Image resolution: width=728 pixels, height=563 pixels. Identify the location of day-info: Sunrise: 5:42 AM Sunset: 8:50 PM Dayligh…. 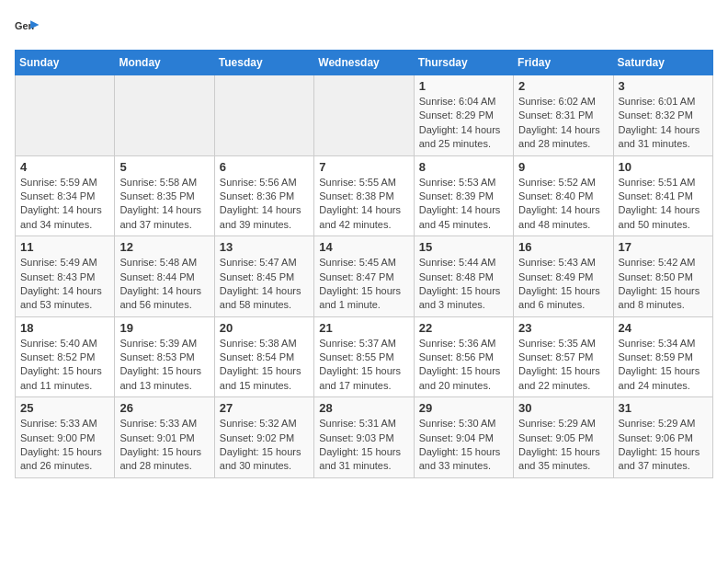
(664, 284).